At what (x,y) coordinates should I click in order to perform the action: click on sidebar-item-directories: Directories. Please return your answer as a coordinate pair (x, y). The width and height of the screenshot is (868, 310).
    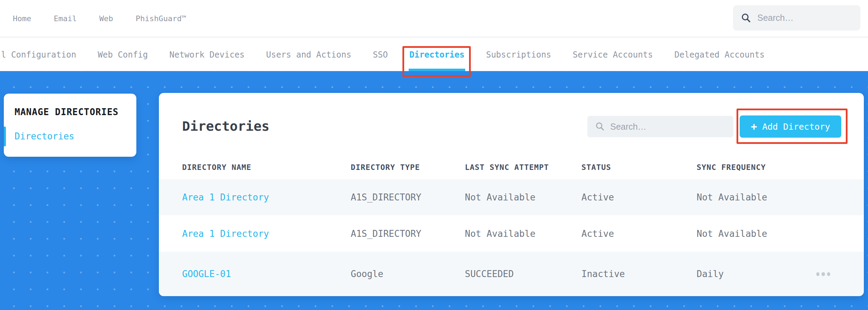
    Looking at the image, I should click on (44, 136).